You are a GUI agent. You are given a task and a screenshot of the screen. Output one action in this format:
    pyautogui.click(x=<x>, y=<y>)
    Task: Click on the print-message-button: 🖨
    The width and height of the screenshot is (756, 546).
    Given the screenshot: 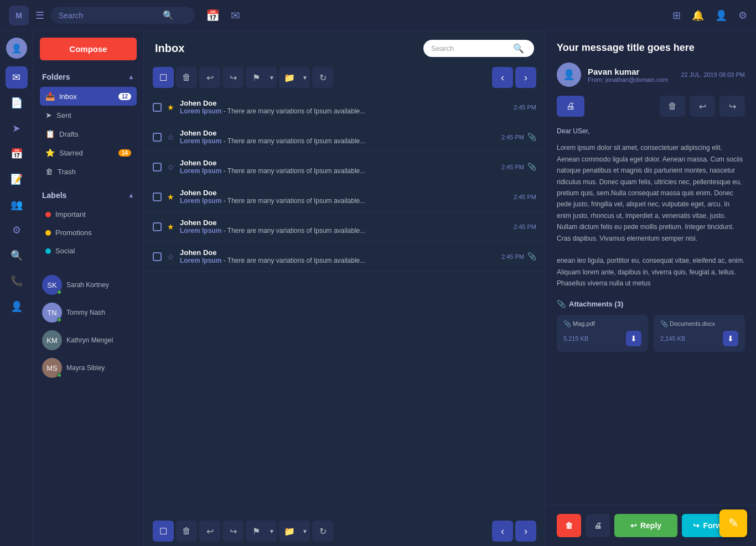 What is the action you would take?
    pyautogui.click(x=598, y=526)
    